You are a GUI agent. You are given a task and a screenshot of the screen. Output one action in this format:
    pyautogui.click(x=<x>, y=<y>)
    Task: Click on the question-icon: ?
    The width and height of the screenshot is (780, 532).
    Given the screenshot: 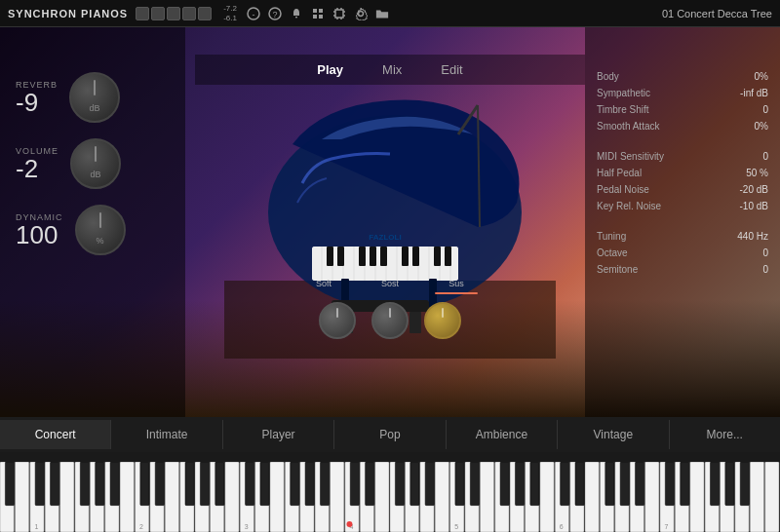 What is the action you would take?
    pyautogui.click(x=275, y=14)
    